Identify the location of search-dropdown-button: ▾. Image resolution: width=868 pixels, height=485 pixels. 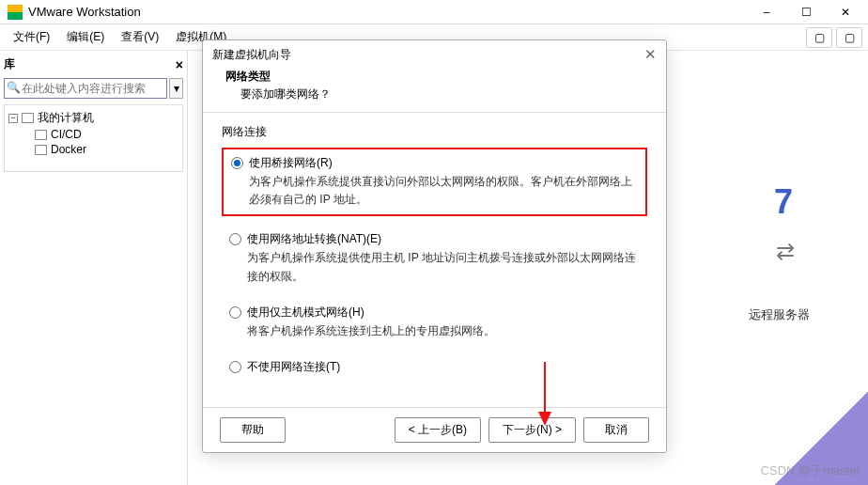
(177, 88).